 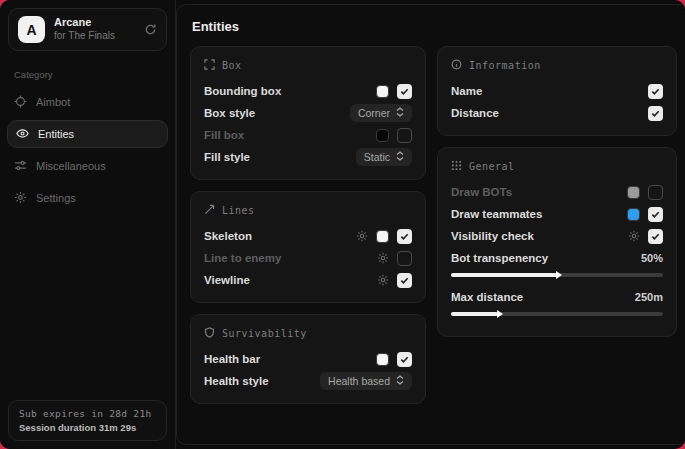 I want to click on fill-style-dropdown: Static, so click(x=384, y=157).